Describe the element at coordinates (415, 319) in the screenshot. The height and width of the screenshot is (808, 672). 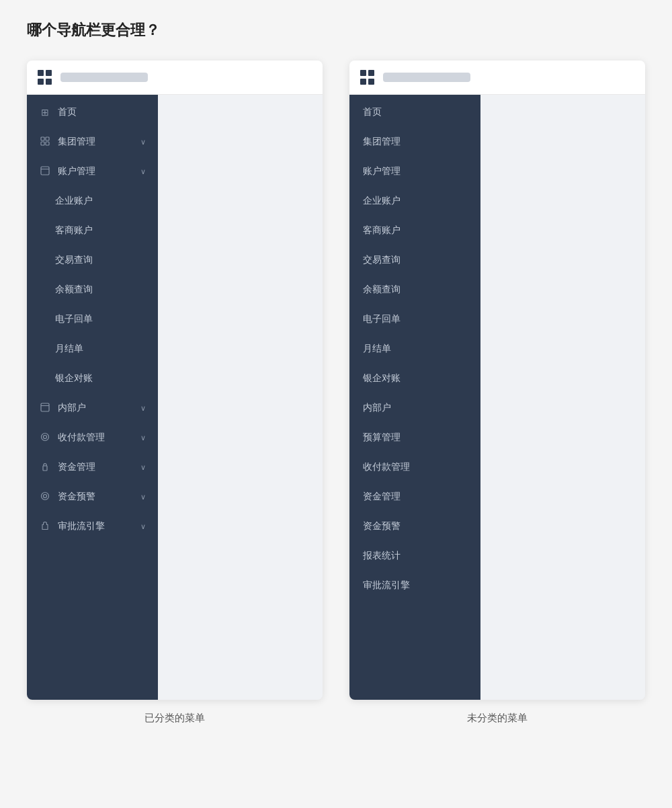
I see `right-sidebar-item-e-receipt: 电子回单` at that location.